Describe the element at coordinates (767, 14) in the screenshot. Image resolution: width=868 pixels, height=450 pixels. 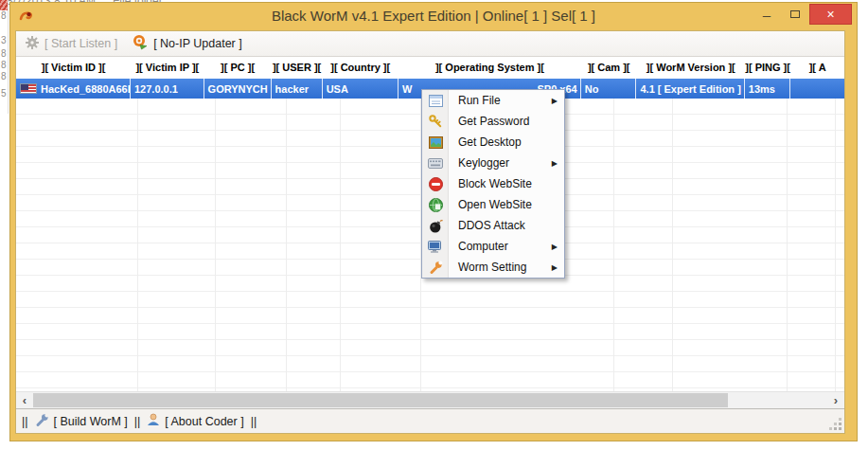
I see `minimize-button: –` at that location.